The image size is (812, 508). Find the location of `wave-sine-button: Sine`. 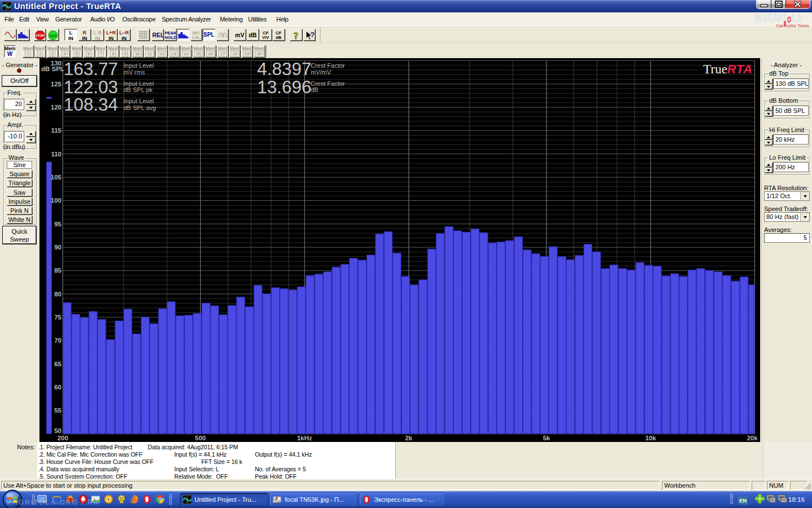

wave-sine-button: Sine is located at coordinates (19, 165).